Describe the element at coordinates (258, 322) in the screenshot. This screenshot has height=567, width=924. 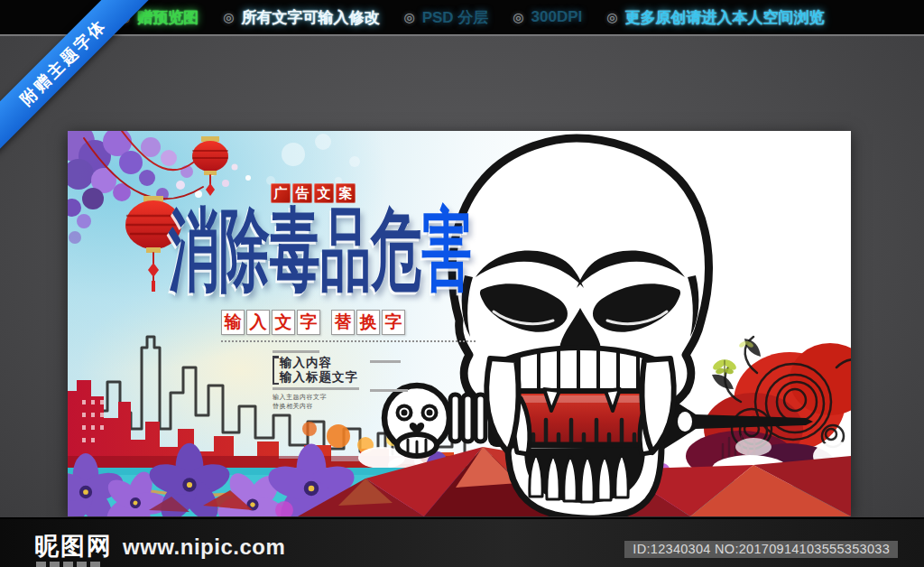
I see `grid-char: 入` at that location.